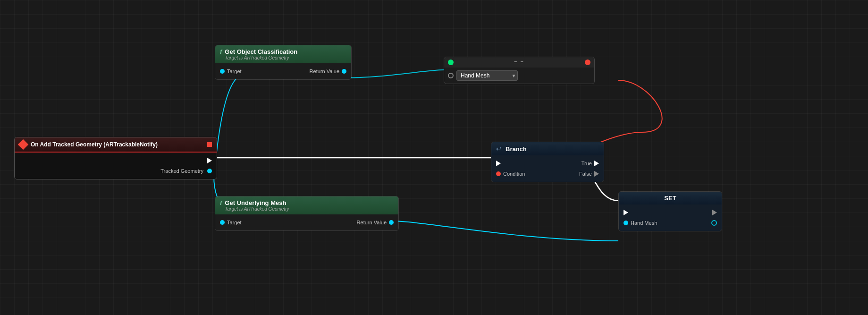 The image size is (868, 315). I want to click on equals-left-pin, so click(451, 76).